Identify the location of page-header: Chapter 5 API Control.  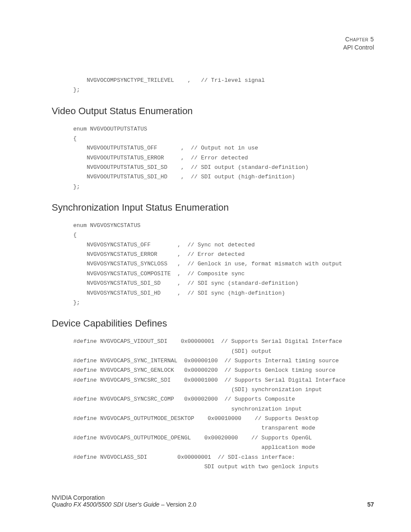
(214, 44).